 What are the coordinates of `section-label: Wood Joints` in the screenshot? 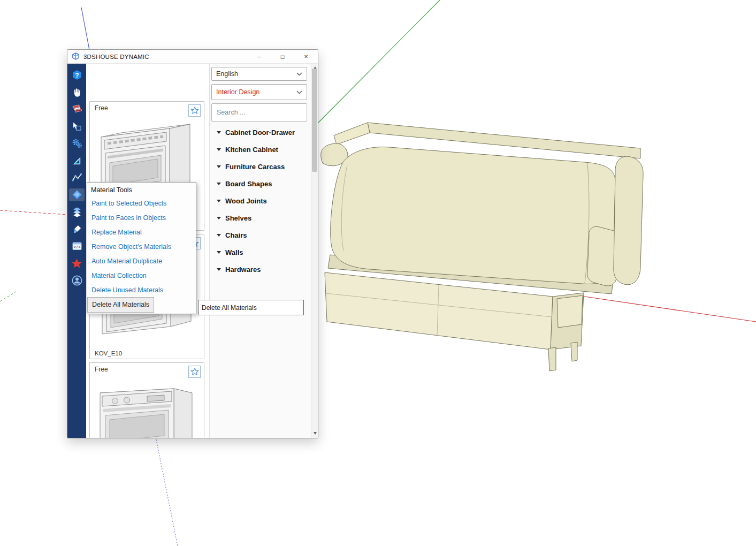 It's located at (246, 201).